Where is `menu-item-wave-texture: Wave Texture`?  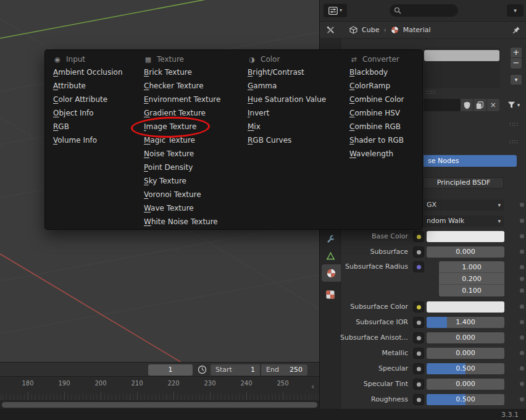 menu-item-wave-texture: Wave Texture is located at coordinates (194, 208).